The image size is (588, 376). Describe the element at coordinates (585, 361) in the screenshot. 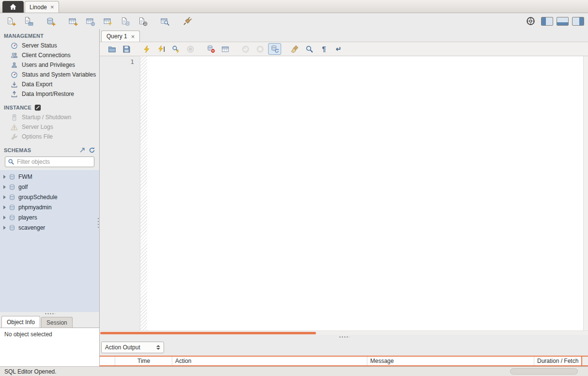

I see `output-scrollbar` at that location.